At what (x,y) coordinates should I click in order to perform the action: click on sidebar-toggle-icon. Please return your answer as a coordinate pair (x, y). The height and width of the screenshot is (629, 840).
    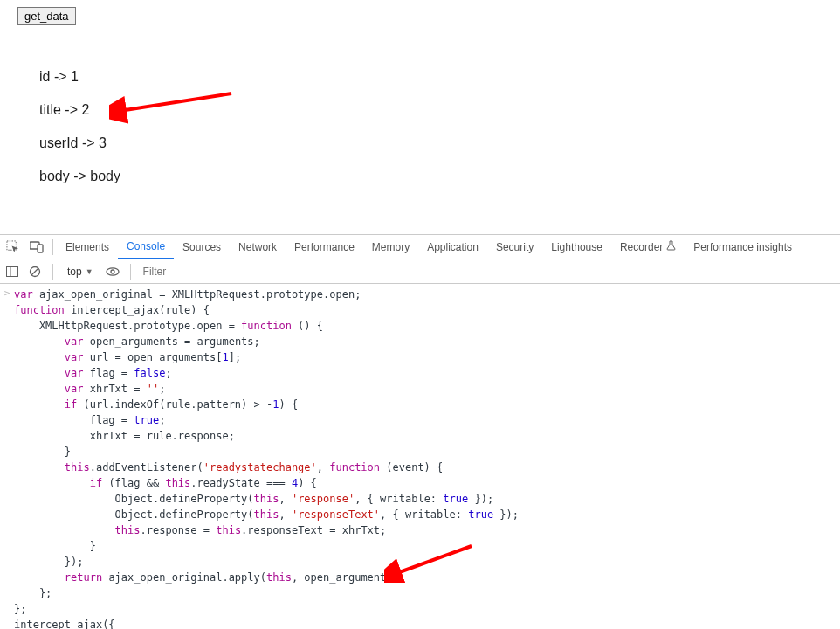
    Looking at the image, I should click on (12, 272).